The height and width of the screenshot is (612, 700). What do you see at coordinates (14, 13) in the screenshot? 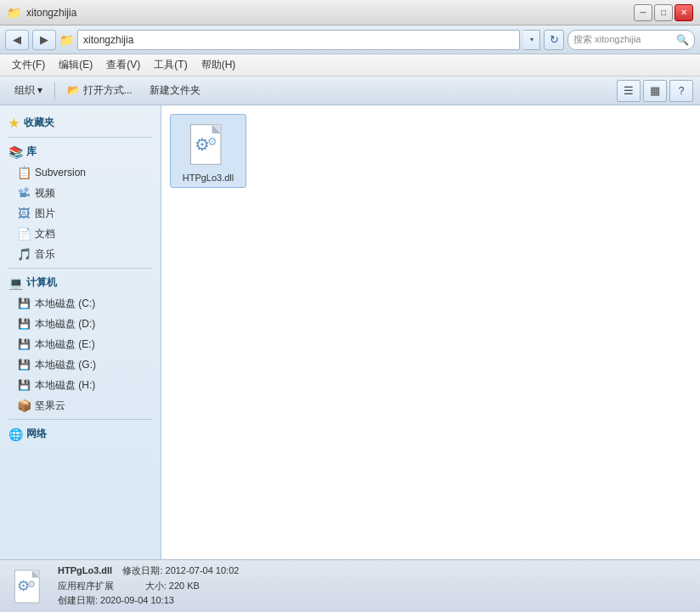
I see `title-folder-icon: 📁` at bounding box center [14, 13].